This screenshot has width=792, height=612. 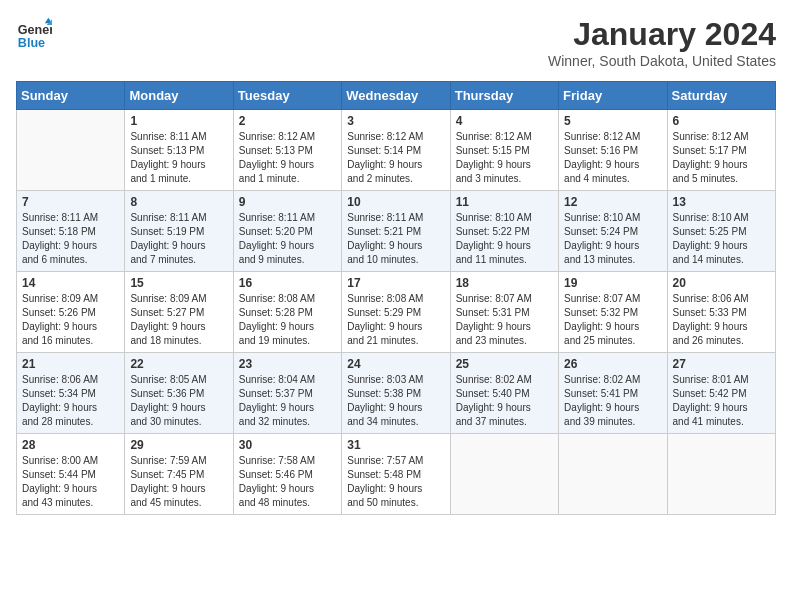 What do you see at coordinates (287, 312) in the screenshot?
I see `calendar-cell: 16Sunrise: 8:08 AMSunset: 5:28 PMDayligh…` at bounding box center [287, 312].